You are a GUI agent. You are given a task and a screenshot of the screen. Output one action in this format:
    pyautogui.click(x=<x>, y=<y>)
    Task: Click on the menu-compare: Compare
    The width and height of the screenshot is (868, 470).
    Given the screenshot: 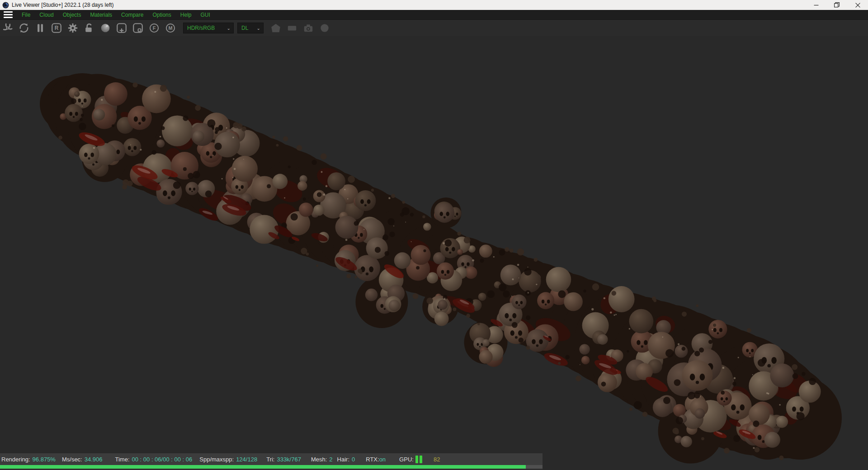 What is the action you would take?
    pyautogui.click(x=132, y=15)
    